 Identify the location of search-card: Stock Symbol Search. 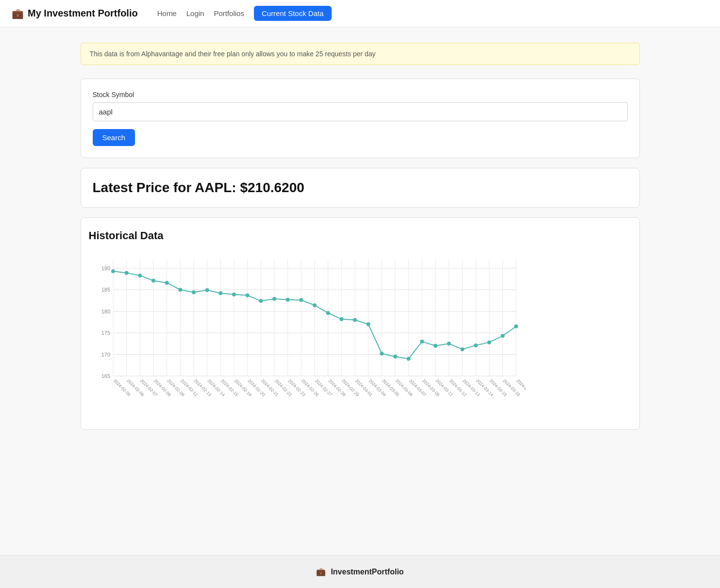
(360, 118).